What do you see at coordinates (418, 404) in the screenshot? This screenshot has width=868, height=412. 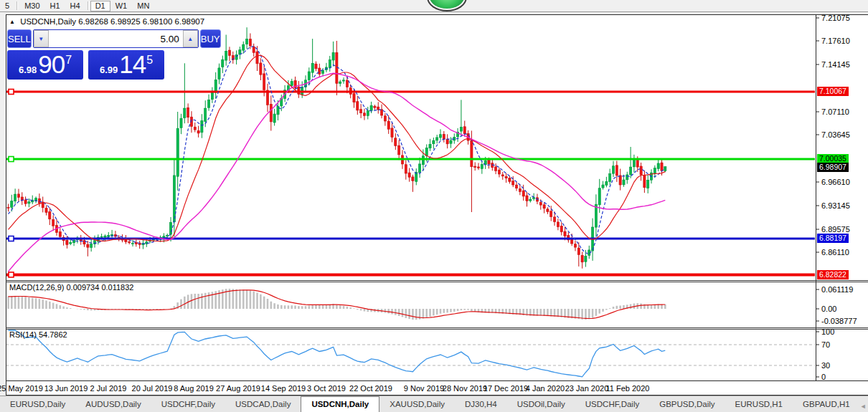 I see `tab-xauusd-daily: XAUUSD,Daily` at bounding box center [418, 404].